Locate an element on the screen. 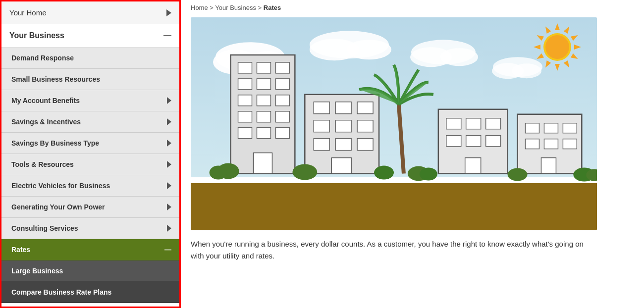 Image resolution: width=644 pixels, height=308 pixels. your-business-label: Your Business is located at coordinates (37, 36).